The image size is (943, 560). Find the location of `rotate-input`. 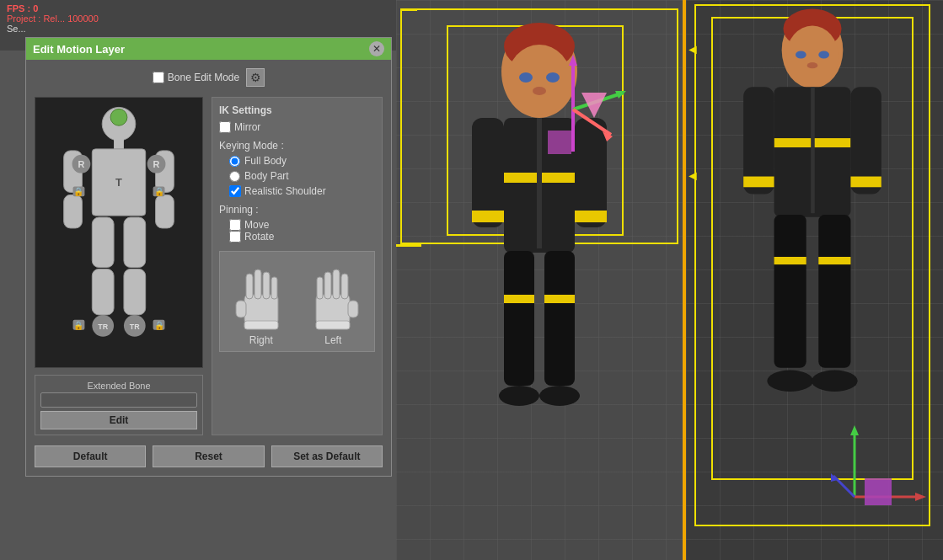

rotate-input is located at coordinates (235, 237).